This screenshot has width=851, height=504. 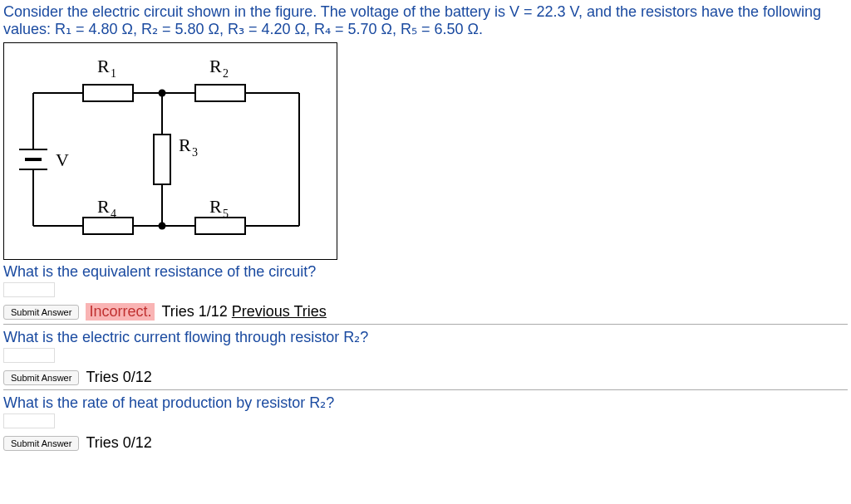 What do you see at coordinates (426, 272) in the screenshot?
I see `question-1: What is the equivalent resistance of the…` at bounding box center [426, 272].